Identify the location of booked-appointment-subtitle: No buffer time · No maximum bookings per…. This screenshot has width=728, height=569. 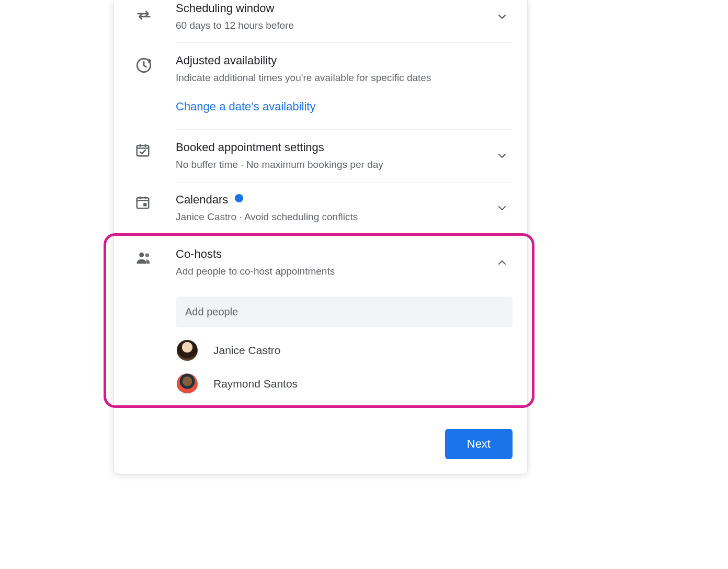
(334, 165).